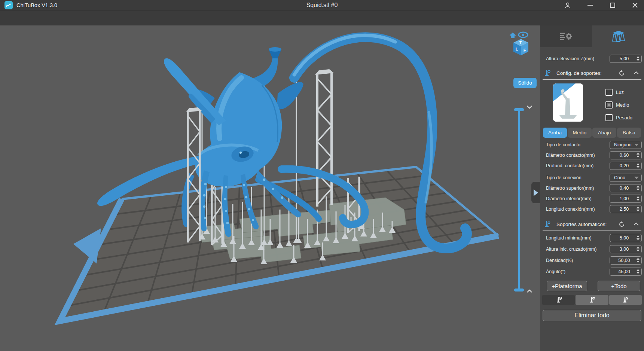 The height and width of the screenshot is (351, 644). What do you see at coordinates (568, 5) in the screenshot?
I see `user-account-icon` at bounding box center [568, 5].